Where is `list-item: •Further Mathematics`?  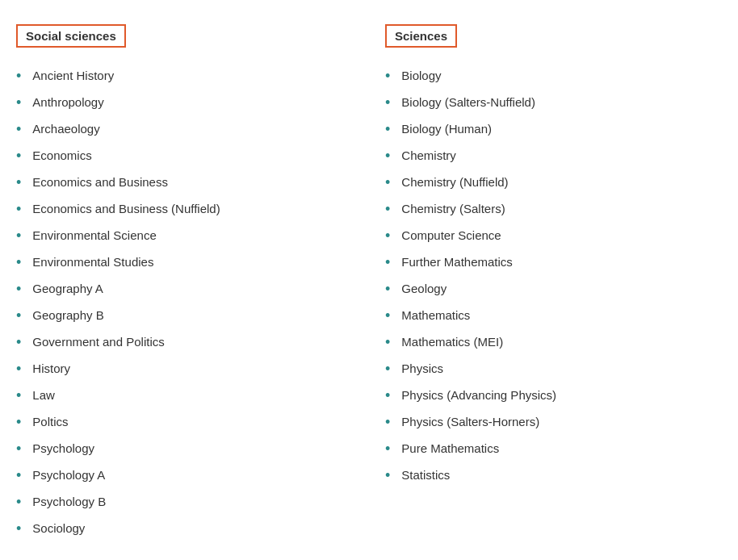 list-item: •Further Mathematics is located at coordinates (554, 261).